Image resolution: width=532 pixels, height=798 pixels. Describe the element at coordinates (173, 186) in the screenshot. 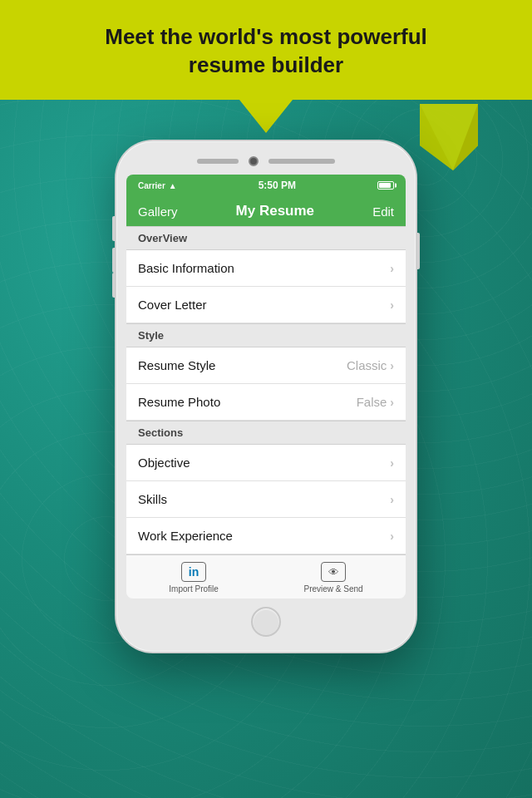

I see `wifi-icon: ▲` at that location.